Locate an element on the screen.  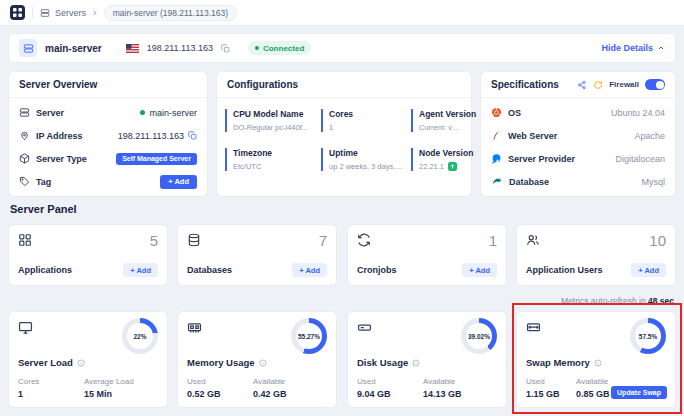
stat-used: Used 0.52 GB is located at coordinates (220, 388).